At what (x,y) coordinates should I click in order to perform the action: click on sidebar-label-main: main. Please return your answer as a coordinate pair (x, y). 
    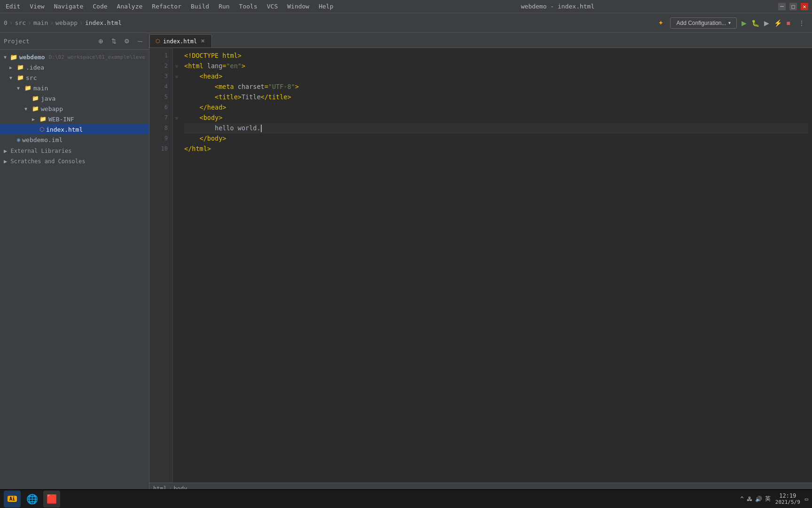
    Looking at the image, I should click on (40, 88).